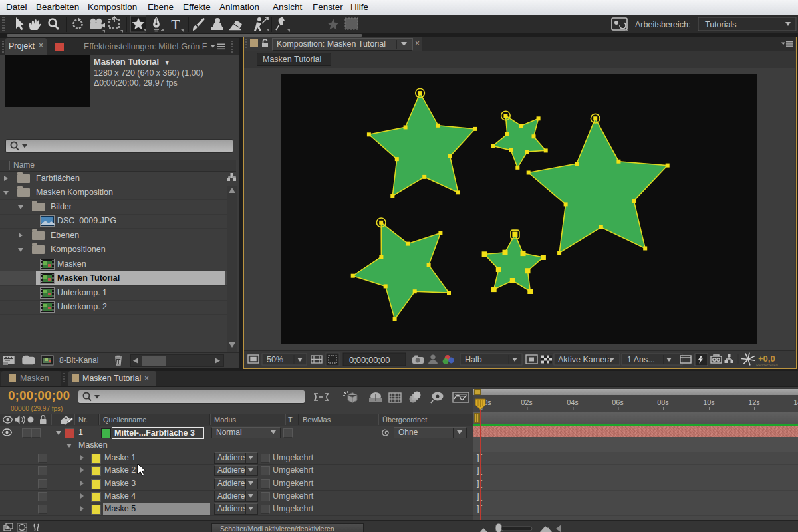  What do you see at coordinates (125, 420) in the screenshot?
I see `svg-text: Quellenname` at bounding box center [125, 420].